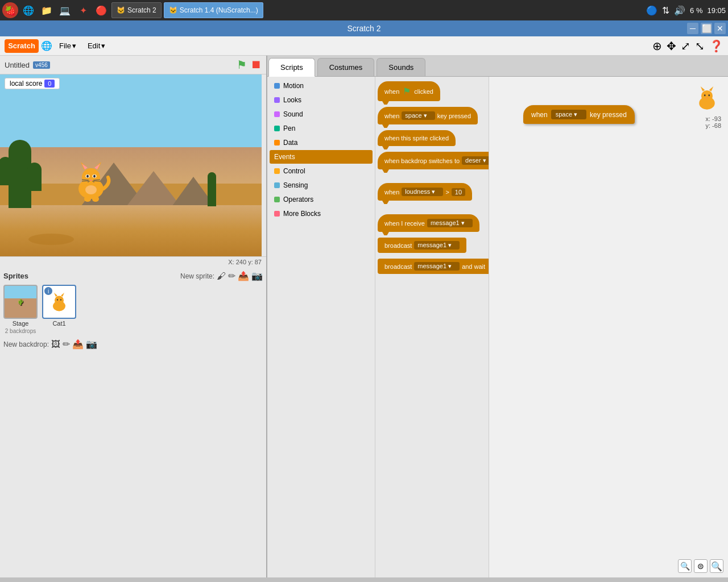 The image size is (728, 582). Describe the element at coordinates (432, 327) in the screenshot. I see `blocks-panel: when ⚑ clicked when space ▾ key pressed …` at that location.